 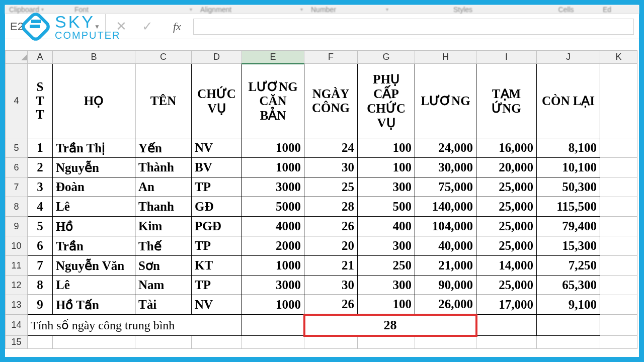 I want to click on cell-tu: 17,000, so click(x=507, y=305).